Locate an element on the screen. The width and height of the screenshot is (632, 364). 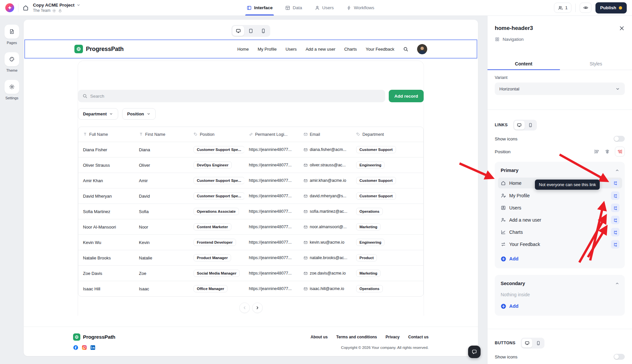
cell-email: zoe.davis@acme.io is located at coordinates (325, 273).